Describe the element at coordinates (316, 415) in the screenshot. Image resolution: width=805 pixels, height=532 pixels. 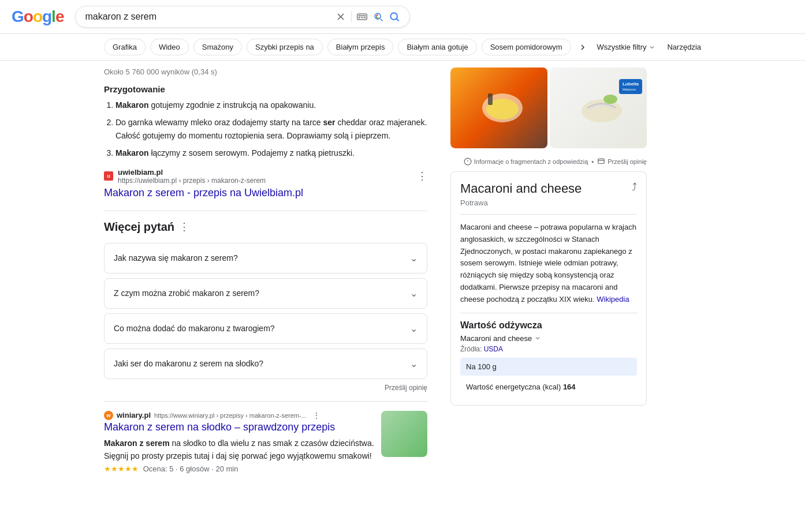
I see `result-more-menu: ⋮` at that location.